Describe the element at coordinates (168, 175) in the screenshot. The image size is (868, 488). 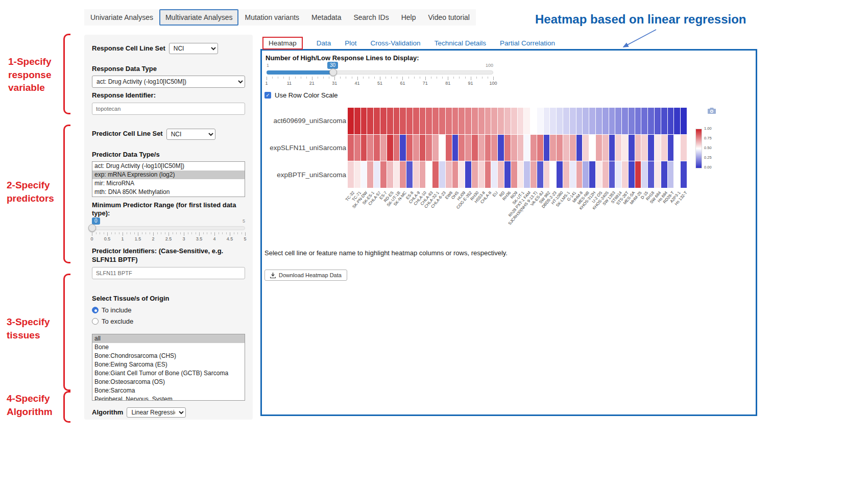
I see `option-exp-mrna-expression-log2: exp: mRNA Expression (log2)` at that location.